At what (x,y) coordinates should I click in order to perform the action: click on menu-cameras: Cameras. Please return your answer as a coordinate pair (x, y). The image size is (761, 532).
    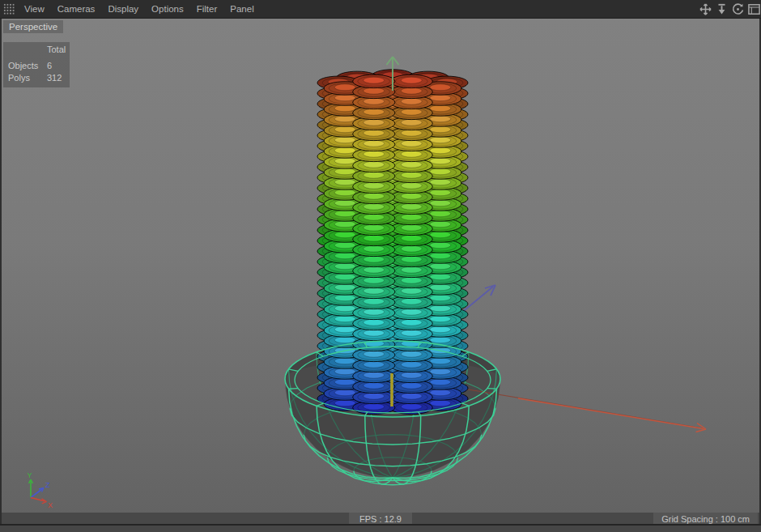
    Looking at the image, I should click on (76, 9).